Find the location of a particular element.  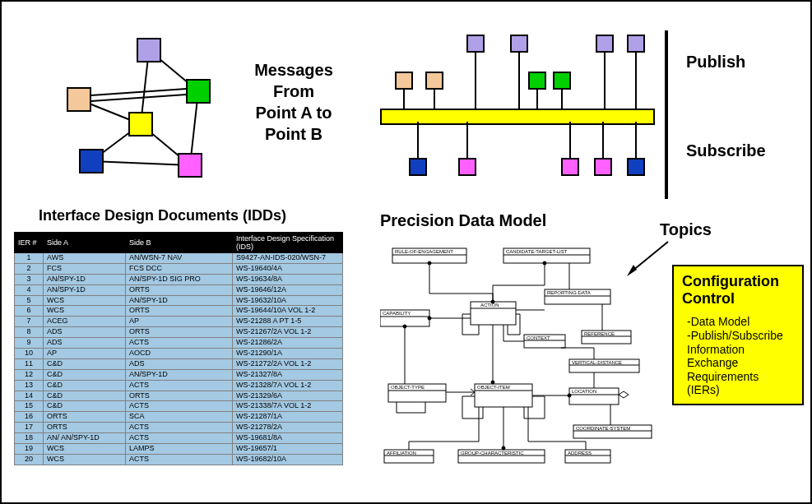

svg-text: ACTION is located at coordinates (490, 305).